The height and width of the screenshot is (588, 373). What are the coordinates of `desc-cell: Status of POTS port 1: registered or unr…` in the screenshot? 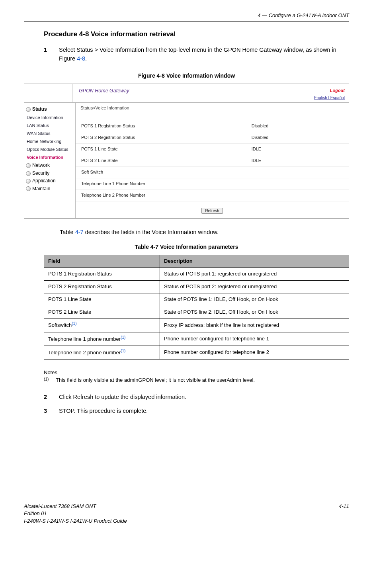 It's located at (255, 274).